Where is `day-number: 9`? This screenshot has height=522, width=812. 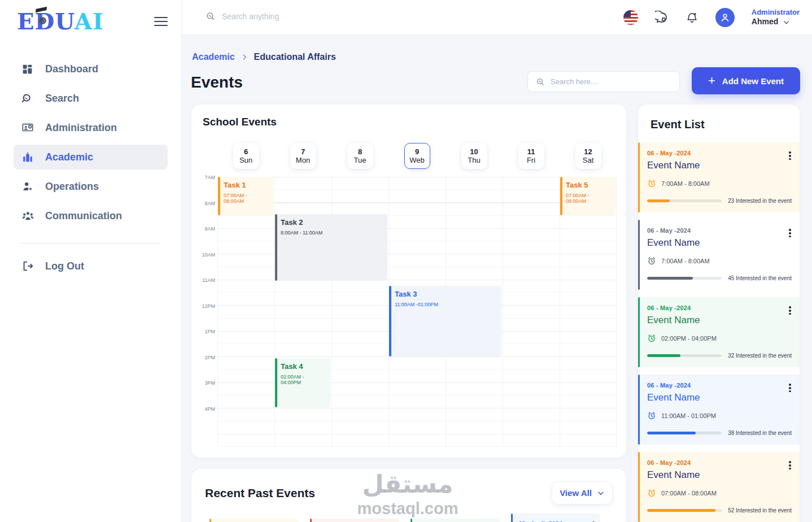 day-number: 9 is located at coordinates (417, 151).